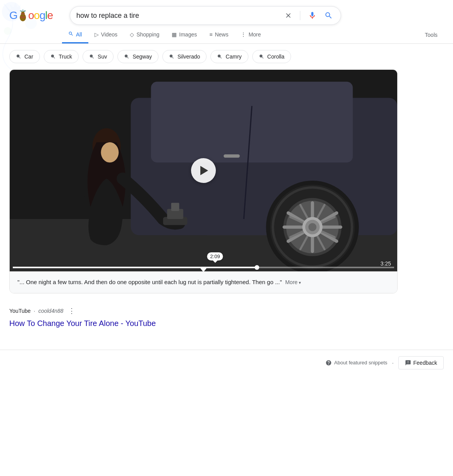 This screenshot has width=453, height=476. What do you see at coordinates (109, 34) in the screenshot?
I see `tab-videos-label: Videos` at bounding box center [109, 34].